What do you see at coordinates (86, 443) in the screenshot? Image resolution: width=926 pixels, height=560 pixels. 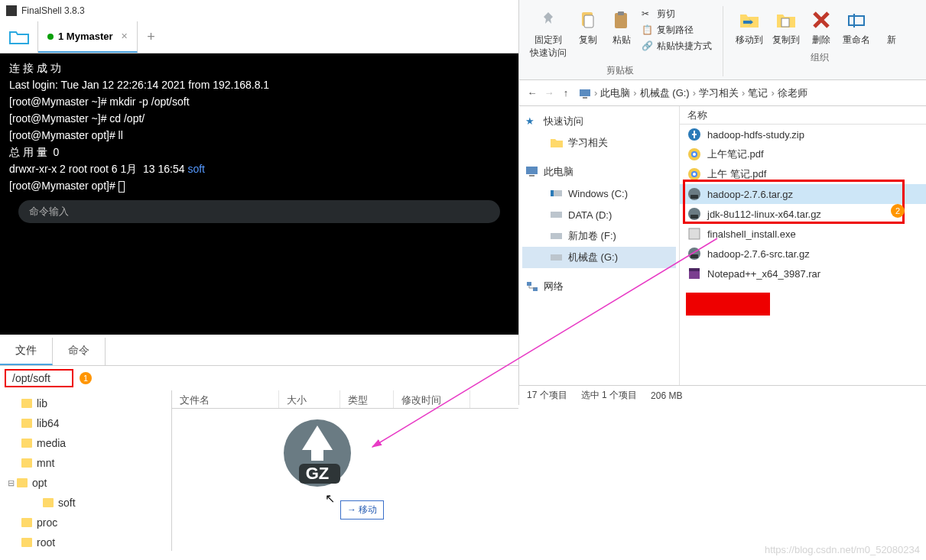 I see `tree-item: media` at bounding box center [86, 443].